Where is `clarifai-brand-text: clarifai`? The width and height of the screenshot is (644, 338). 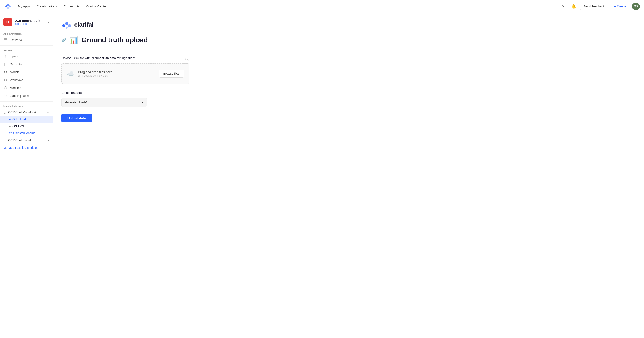
clarifai-brand-text: clarifai is located at coordinates (84, 25).